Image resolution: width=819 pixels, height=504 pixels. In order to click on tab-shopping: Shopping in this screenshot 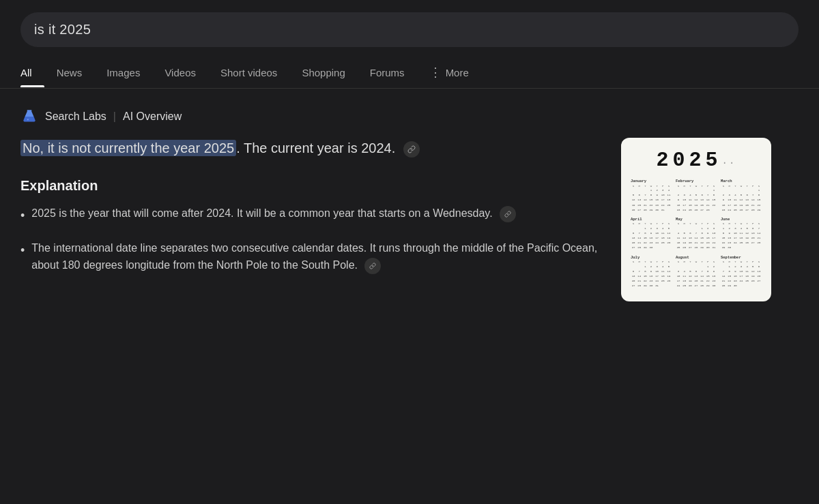, I will do `click(324, 72)`.